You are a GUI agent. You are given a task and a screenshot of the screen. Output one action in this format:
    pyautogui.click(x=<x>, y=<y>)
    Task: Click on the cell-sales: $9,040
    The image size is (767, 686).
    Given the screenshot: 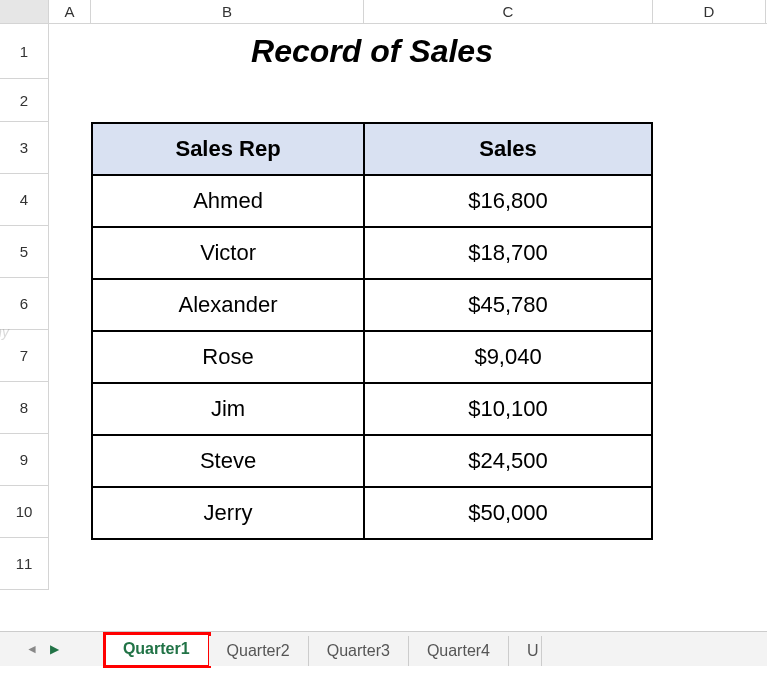 What is the action you would take?
    pyautogui.click(x=508, y=357)
    